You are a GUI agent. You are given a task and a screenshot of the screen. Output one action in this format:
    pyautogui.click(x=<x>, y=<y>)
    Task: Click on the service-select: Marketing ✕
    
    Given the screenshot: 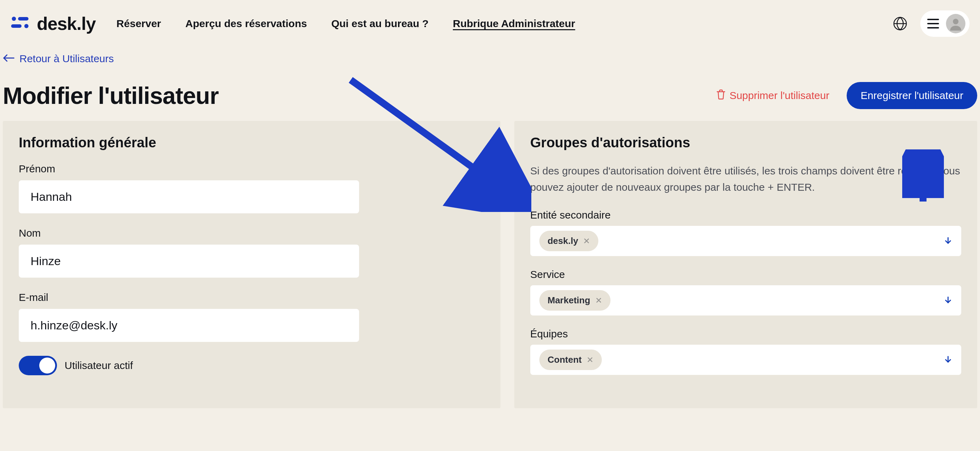 What is the action you would take?
    pyautogui.click(x=746, y=301)
    